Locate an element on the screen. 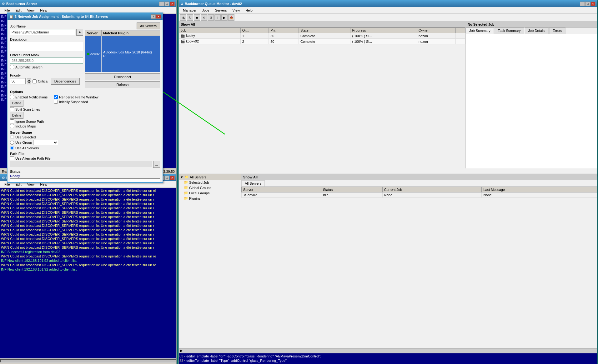 Image resolution: width=598 pixels, height=364 pixels. server-row: dev02 Autodesk 3ds Max 2018 (64-bit) R..… is located at coordinates (123, 54).